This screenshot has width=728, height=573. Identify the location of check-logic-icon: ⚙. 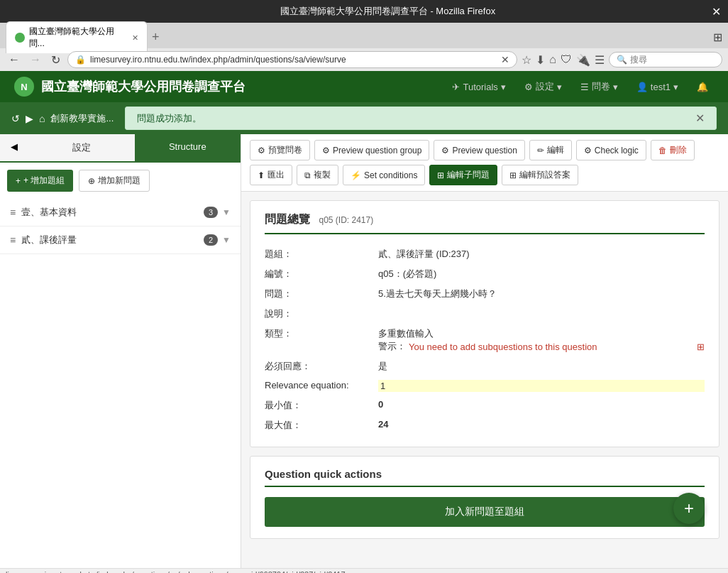
(588, 151).